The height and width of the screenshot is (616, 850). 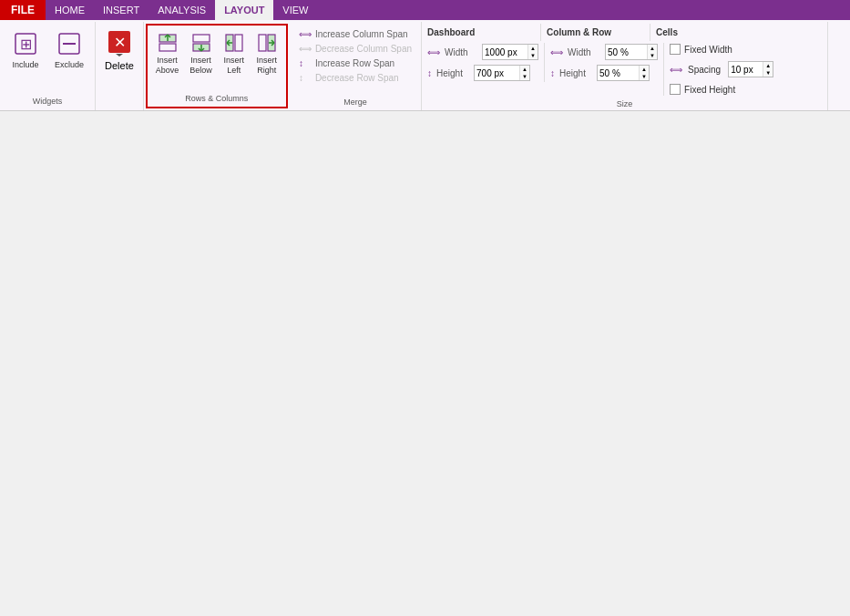 I want to click on col-height-label: Height, so click(x=577, y=73).